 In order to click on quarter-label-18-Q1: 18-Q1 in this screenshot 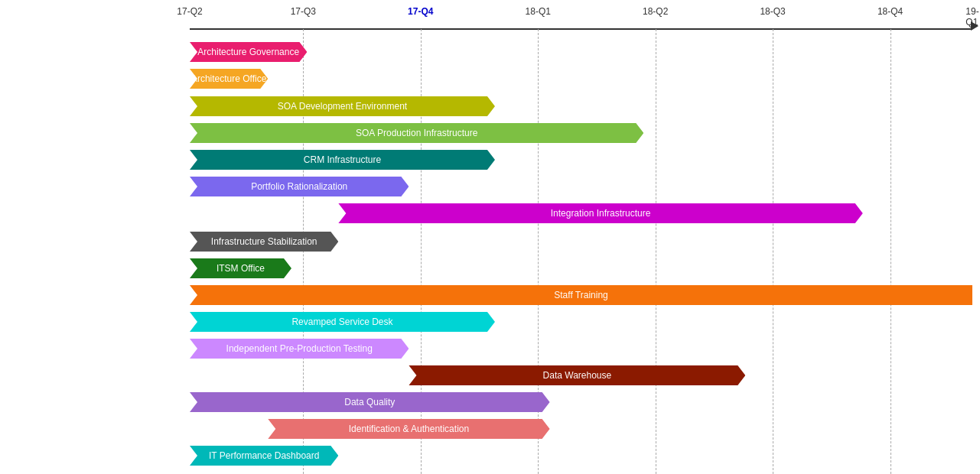, I will do `click(539, 11)`.